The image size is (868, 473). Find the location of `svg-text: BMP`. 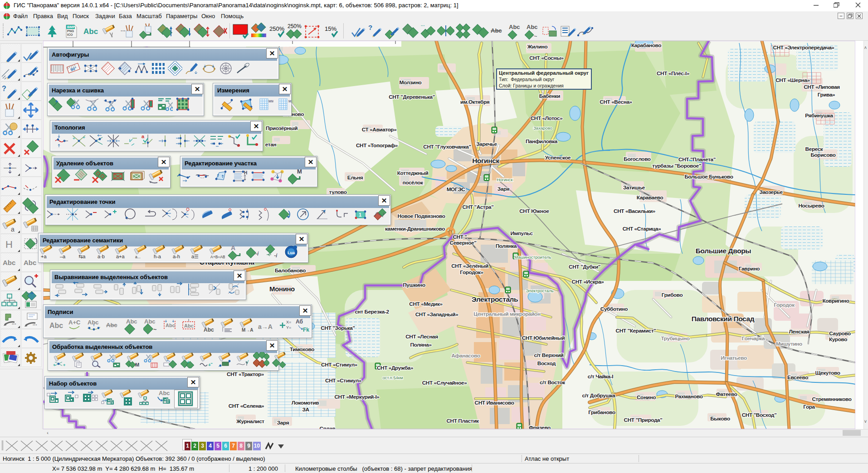

svg-text: BMP is located at coordinates (71, 27).